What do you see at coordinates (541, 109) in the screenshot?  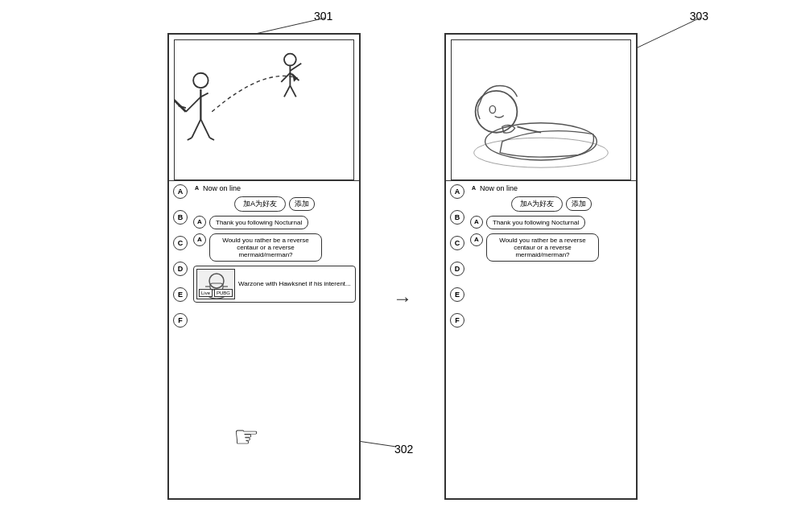 I see `right-video-area` at bounding box center [541, 109].